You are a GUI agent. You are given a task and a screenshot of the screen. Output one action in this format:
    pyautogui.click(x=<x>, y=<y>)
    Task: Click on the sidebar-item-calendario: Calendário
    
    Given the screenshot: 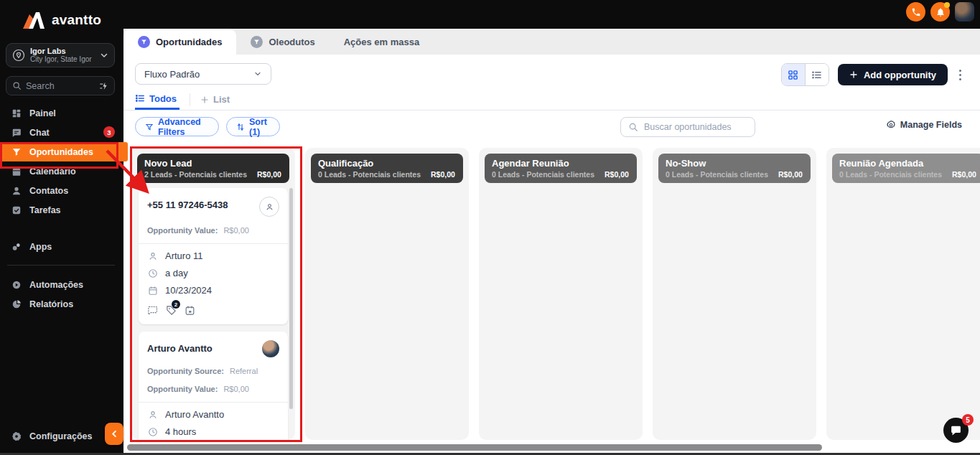 What is the action you would take?
    pyautogui.click(x=62, y=171)
    